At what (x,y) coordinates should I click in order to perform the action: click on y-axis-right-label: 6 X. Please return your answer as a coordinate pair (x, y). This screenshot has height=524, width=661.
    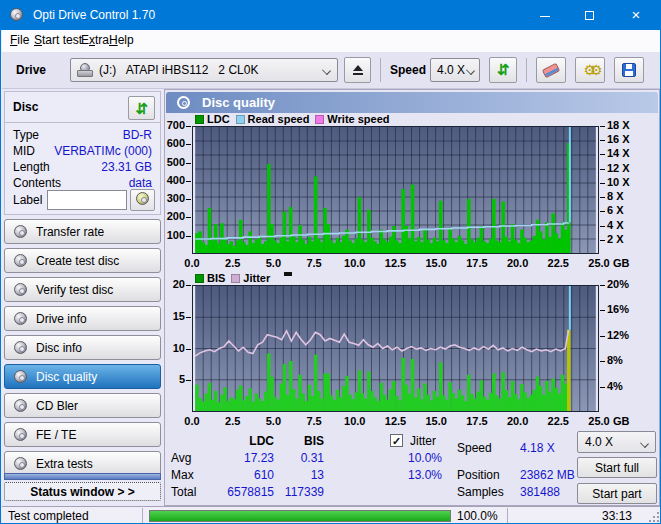
    Looking at the image, I should click on (616, 210).